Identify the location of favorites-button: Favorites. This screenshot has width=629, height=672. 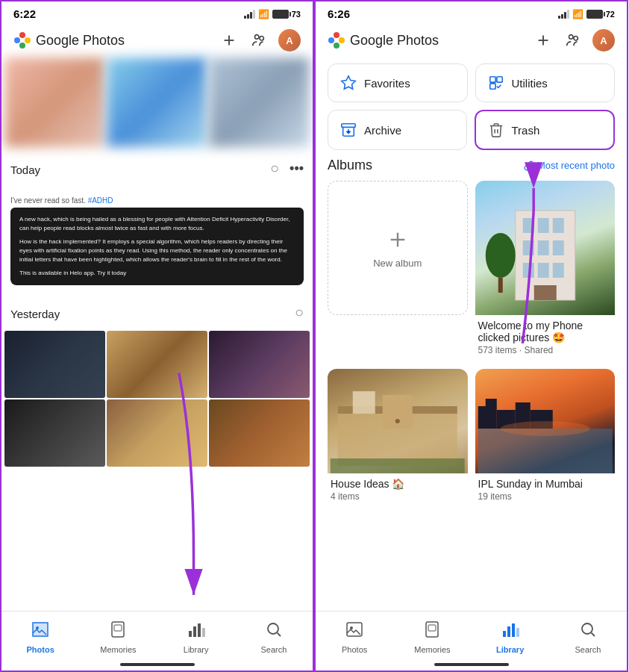
(398, 83).